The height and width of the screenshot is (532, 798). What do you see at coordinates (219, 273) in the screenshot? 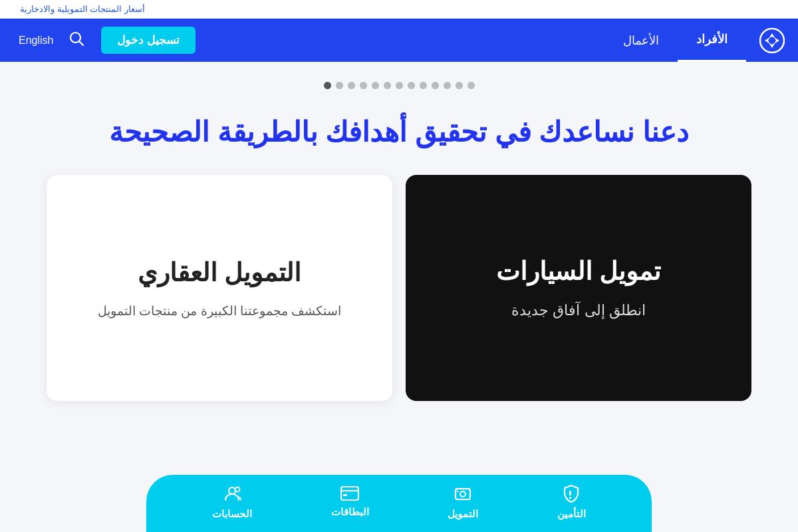
I see `real-estate-title: التمويل العقاري` at bounding box center [219, 273].